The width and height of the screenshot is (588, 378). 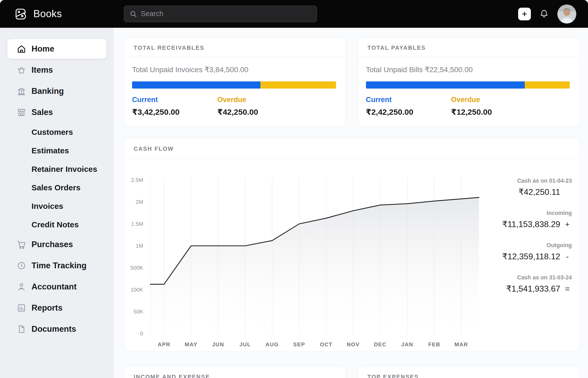 I want to click on svg-text: OCT, so click(x=326, y=344).